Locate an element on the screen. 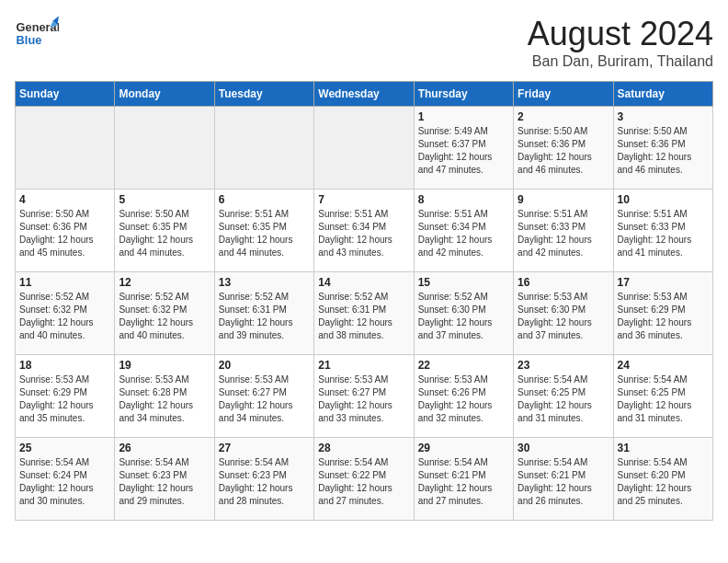 The height and width of the screenshot is (563, 728). day-cell: 31Sunrise: 5:54 AM Sunset: 6:20 PM Dayli… is located at coordinates (663, 479).